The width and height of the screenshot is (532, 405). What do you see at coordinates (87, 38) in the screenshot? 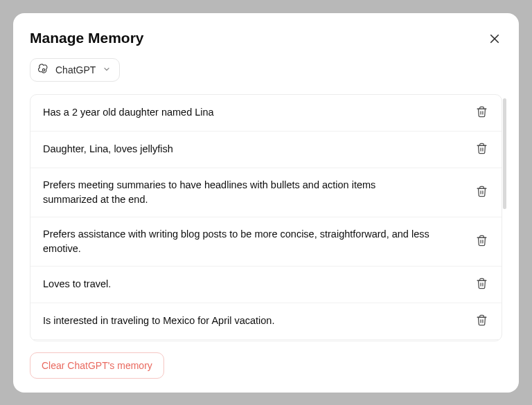
I see `modal-title: Manage Memory` at bounding box center [87, 38].